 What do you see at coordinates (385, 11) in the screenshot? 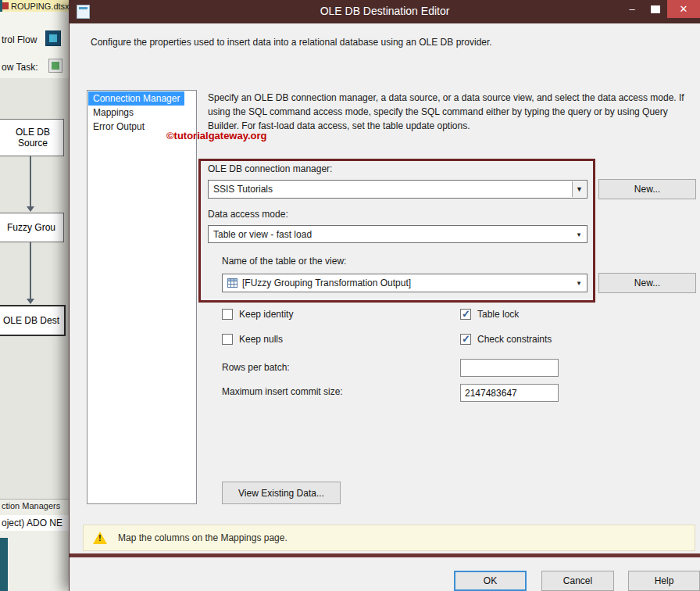
I see `dialog-title: OLE DB Destination Editor` at bounding box center [385, 11].